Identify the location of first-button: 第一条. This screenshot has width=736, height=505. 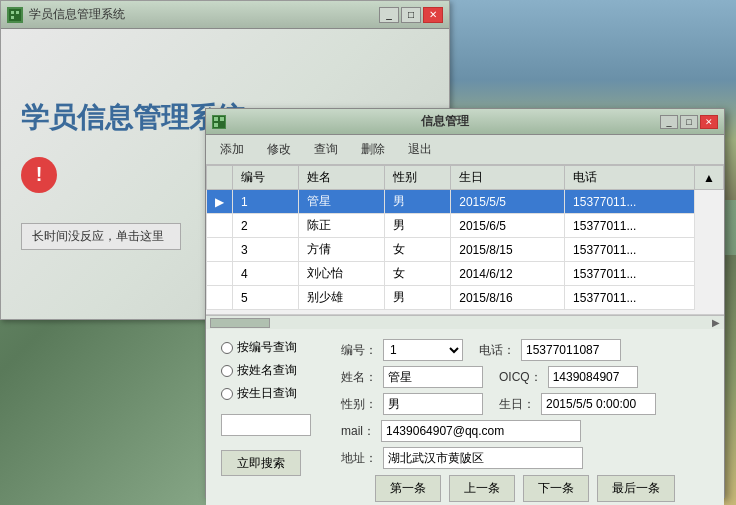
(408, 488).